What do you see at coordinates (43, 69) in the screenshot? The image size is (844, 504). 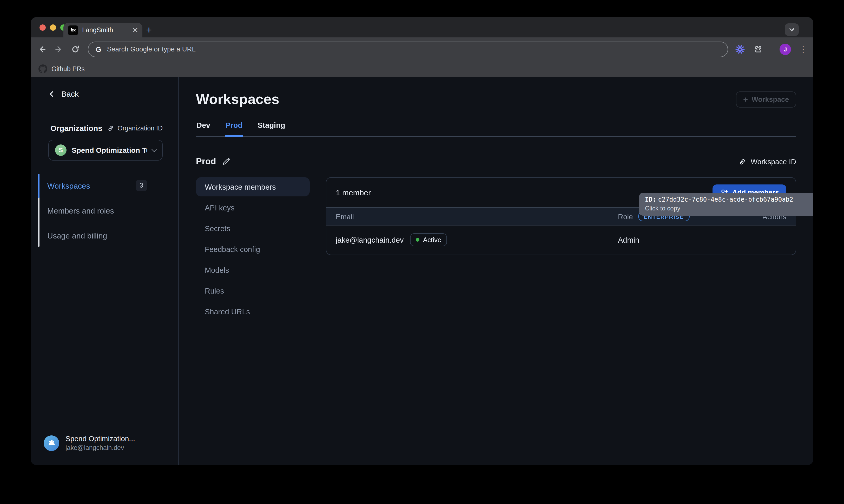 I see `github-icon` at bounding box center [43, 69].